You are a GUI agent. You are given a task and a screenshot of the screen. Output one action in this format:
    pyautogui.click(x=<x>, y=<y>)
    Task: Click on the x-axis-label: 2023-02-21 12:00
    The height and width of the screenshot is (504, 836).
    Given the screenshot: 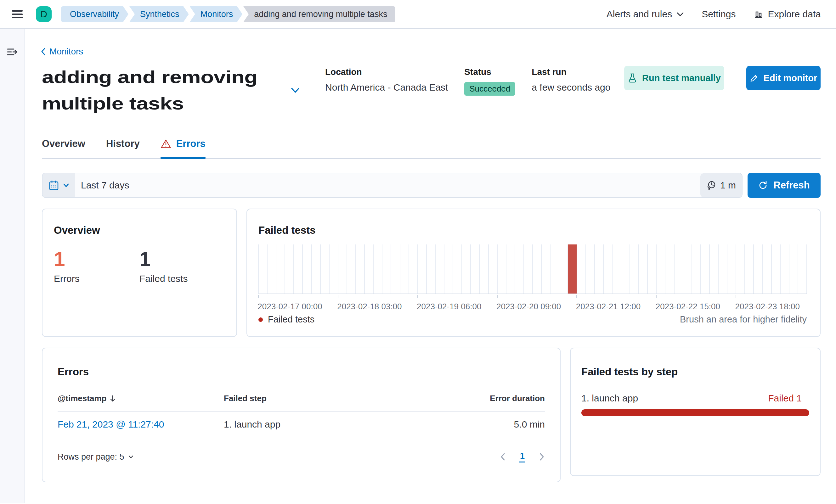 What is the action you would take?
    pyautogui.click(x=608, y=307)
    